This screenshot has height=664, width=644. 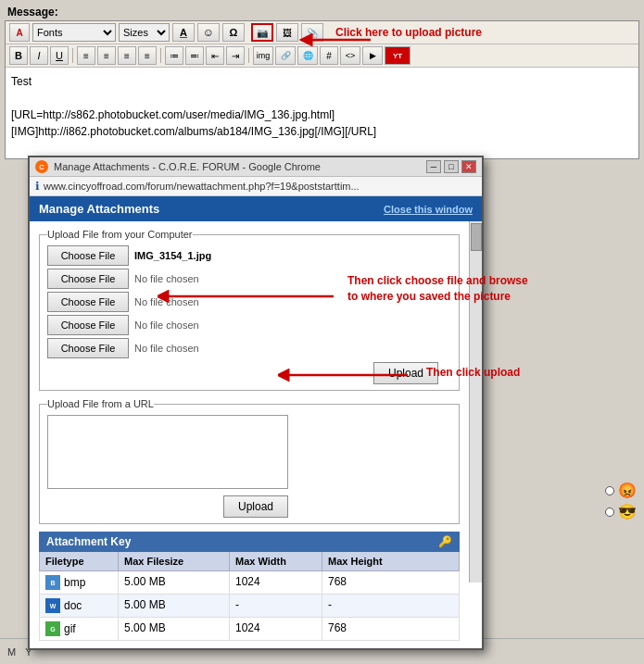 I want to click on choose-file-btn-2: Choose File, so click(x=88, y=279).